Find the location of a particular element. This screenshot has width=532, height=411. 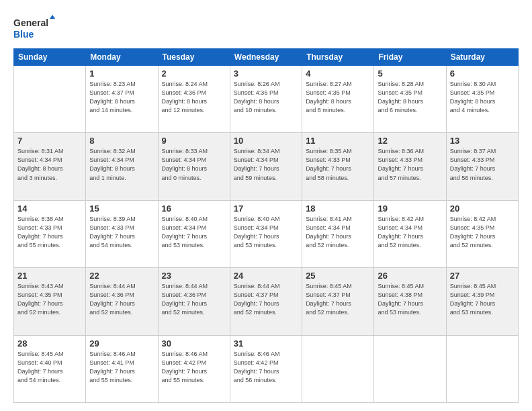

svg-text: Blue is located at coordinates (24, 34).